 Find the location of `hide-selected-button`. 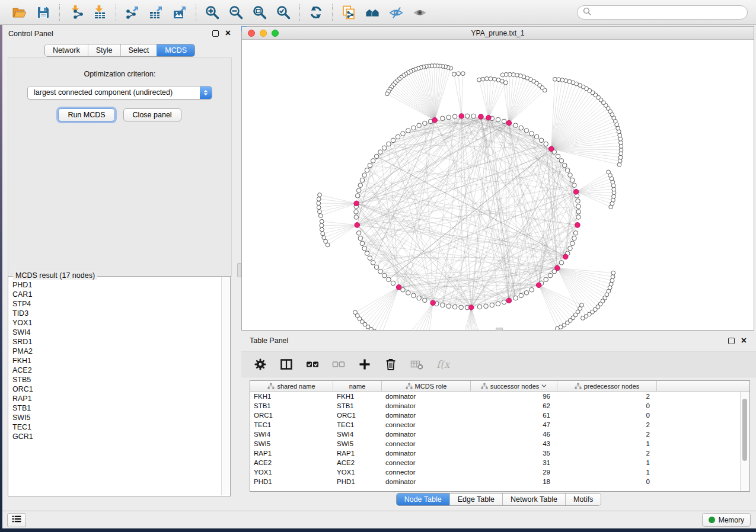

hide-selected-button is located at coordinates (396, 12).